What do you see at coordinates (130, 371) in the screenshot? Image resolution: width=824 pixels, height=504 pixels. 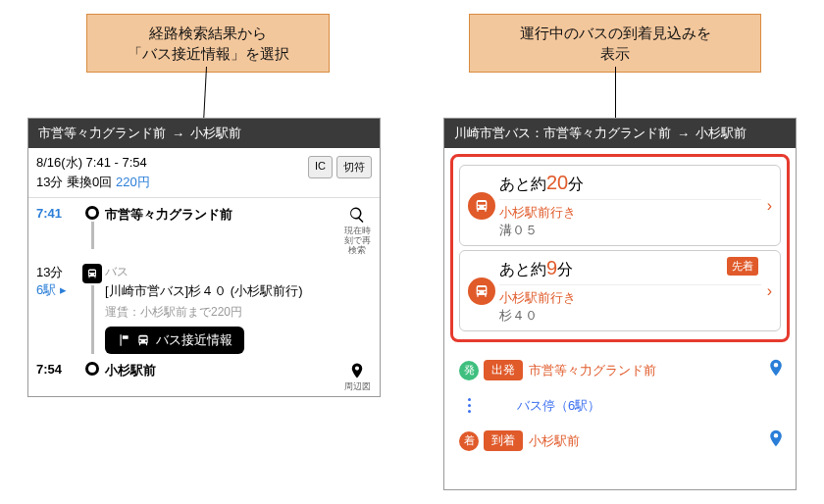 I see `arrive-name: 小杉駅前` at bounding box center [130, 371].